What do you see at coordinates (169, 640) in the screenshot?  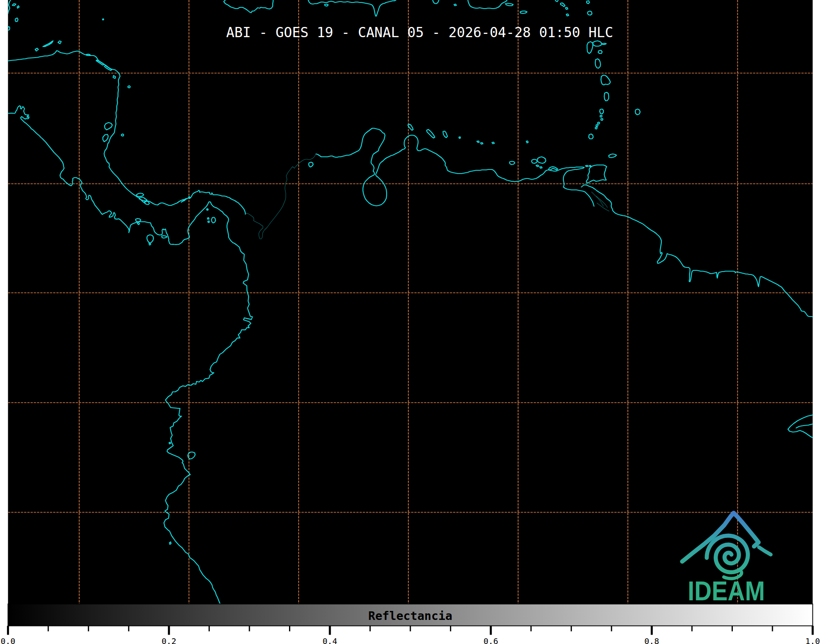 I see `colorbar-tick-label: 0.2` at bounding box center [169, 640].